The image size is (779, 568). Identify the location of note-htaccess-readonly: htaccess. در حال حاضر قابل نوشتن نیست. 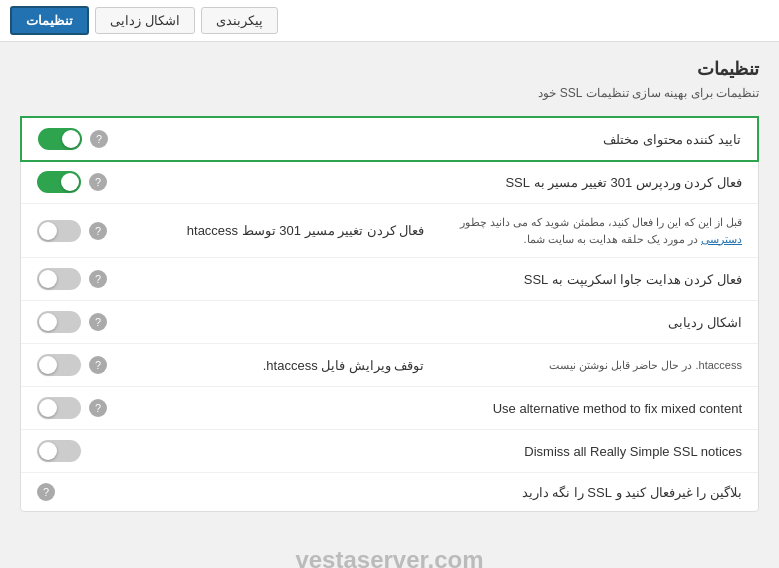
(590, 366).